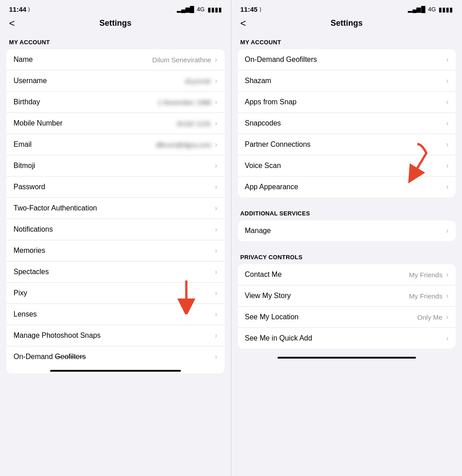  I want to click on left-row-birthday: Birthday 1 November 1988 ›, so click(116, 102).